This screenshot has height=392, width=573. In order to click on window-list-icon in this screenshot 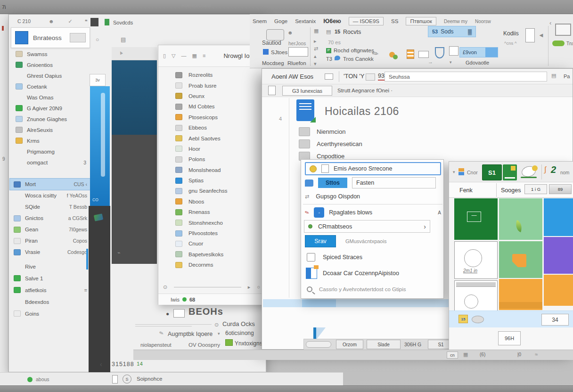, I will do `click(179, 313)`.